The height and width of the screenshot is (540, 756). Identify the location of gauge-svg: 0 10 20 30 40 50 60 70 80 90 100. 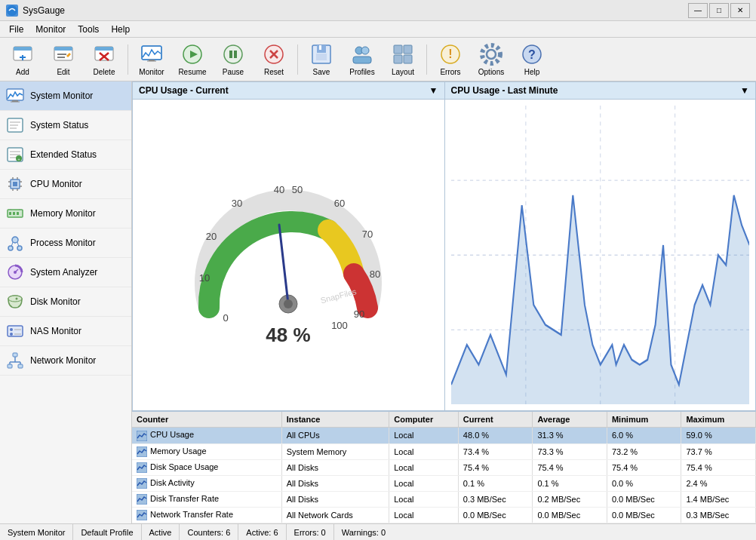
(288, 255).